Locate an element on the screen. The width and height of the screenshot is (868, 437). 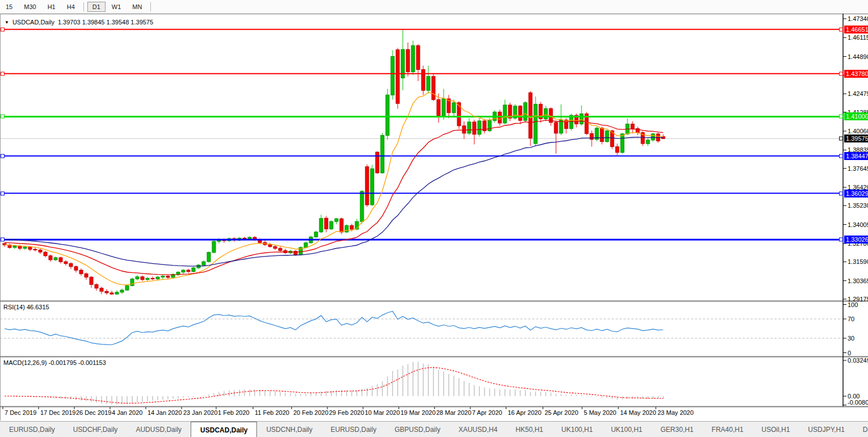
chart-tab-audusddaily: AUDUSD,Daily is located at coordinates (159, 429).